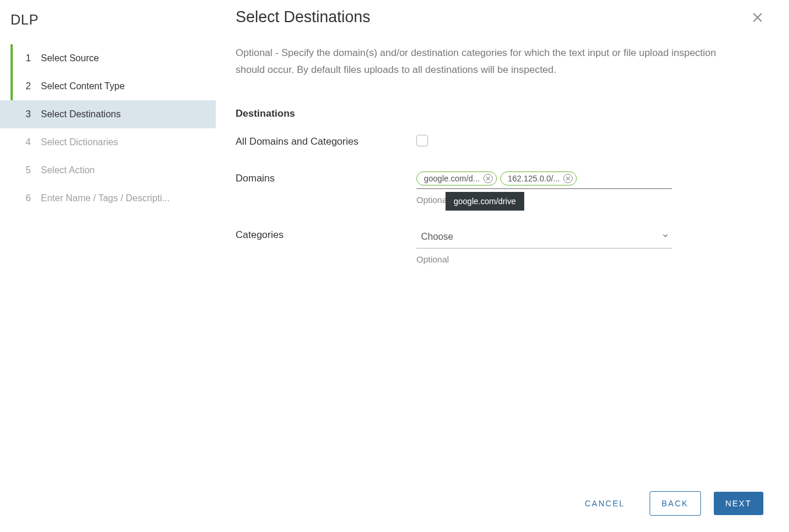 The width and height of the screenshot is (789, 532). What do you see at coordinates (534, 178) in the screenshot?
I see `chip-text: 162.125.0.0/...` at bounding box center [534, 178].